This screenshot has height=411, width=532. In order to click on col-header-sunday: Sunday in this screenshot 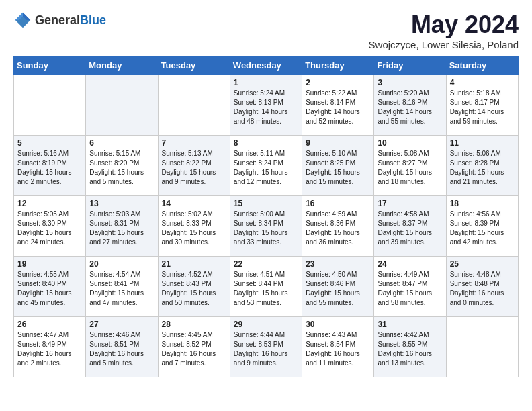, I will do `click(50, 66)`.